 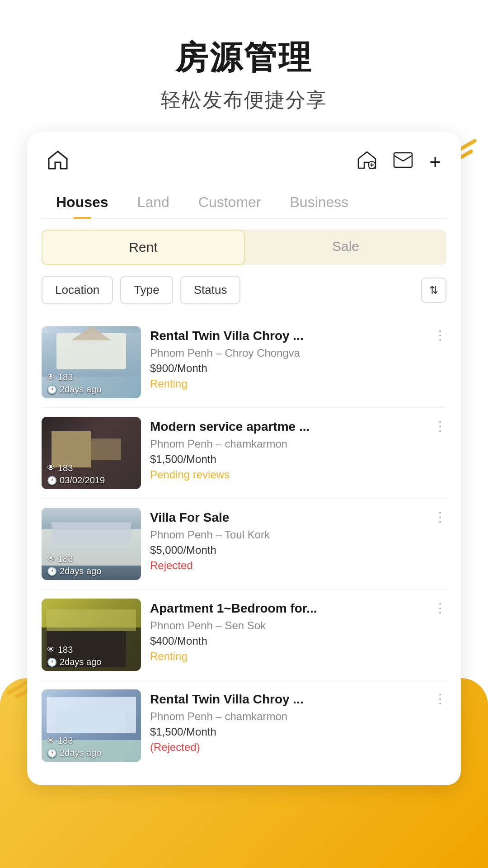 What do you see at coordinates (298, 566) in the screenshot?
I see `listing-status-3: Rejected` at bounding box center [298, 566].